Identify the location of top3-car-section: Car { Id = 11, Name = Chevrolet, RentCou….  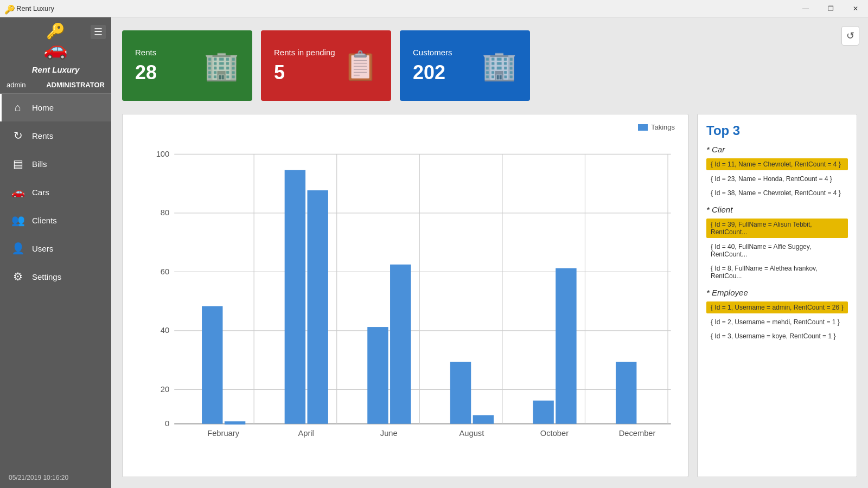
(777, 171).